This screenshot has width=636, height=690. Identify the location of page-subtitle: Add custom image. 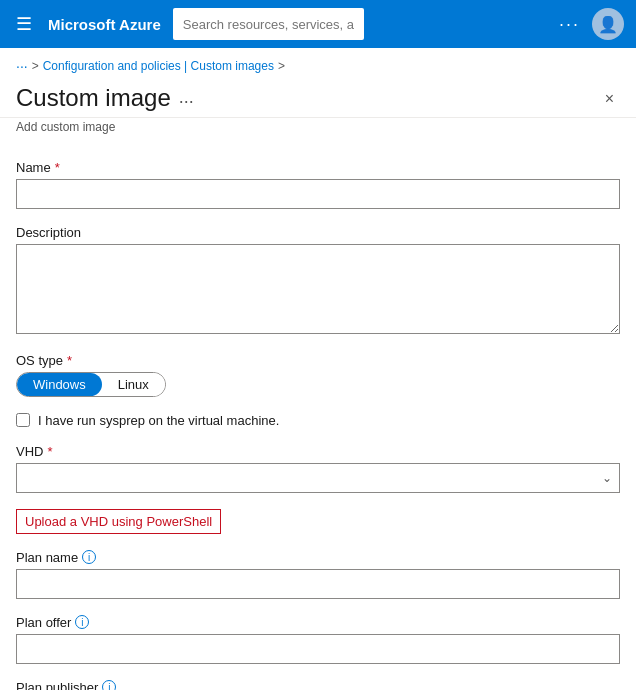
(318, 131).